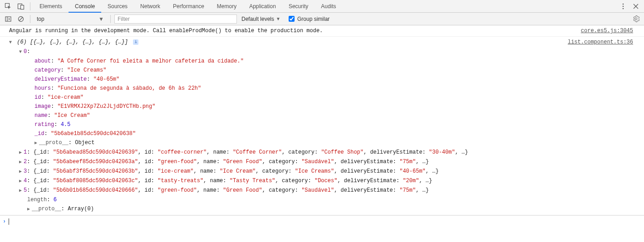 The width and height of the screenshot is (644, 242). Describe the element at coordinates (289, 43) in the screenshot. I see `array-summary-row: ▼ (6) [{…}, {…}, {…}, {…}, {…}, {…}] i` at that location.